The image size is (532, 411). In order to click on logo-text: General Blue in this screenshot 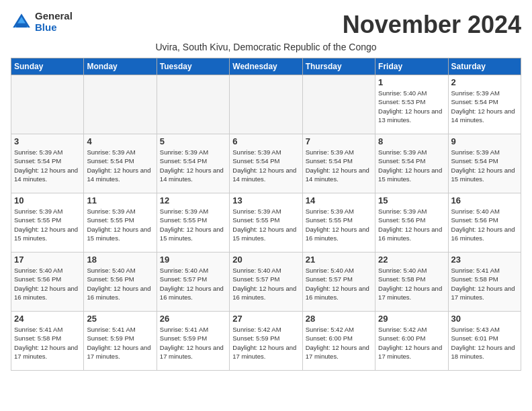, I will do `click(54, 21)`.